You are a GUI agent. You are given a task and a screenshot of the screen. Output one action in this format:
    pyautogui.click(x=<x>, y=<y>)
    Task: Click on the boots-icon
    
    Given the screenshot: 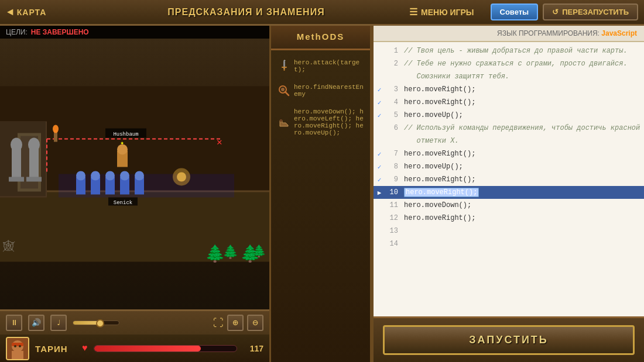 What is the action you would take?
    pyautogui.click(x=284, y=122)
    